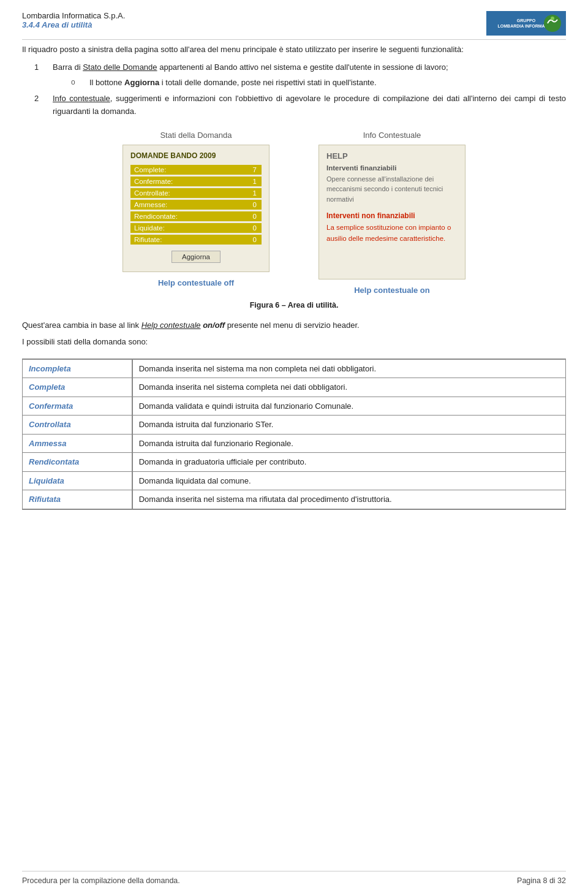 The width and height of the screenshot is (588, 896). Describe the element at coordinates (309, 105) in the screenshot. I see `list-content-2: Info contestuale, suggerimenti e informa…` at that location.